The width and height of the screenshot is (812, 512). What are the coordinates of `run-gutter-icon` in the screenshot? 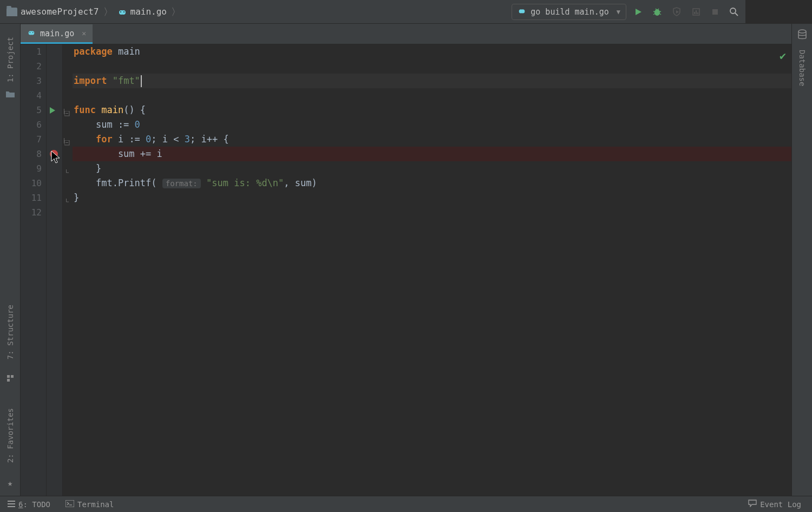 It's located at (53, 110).